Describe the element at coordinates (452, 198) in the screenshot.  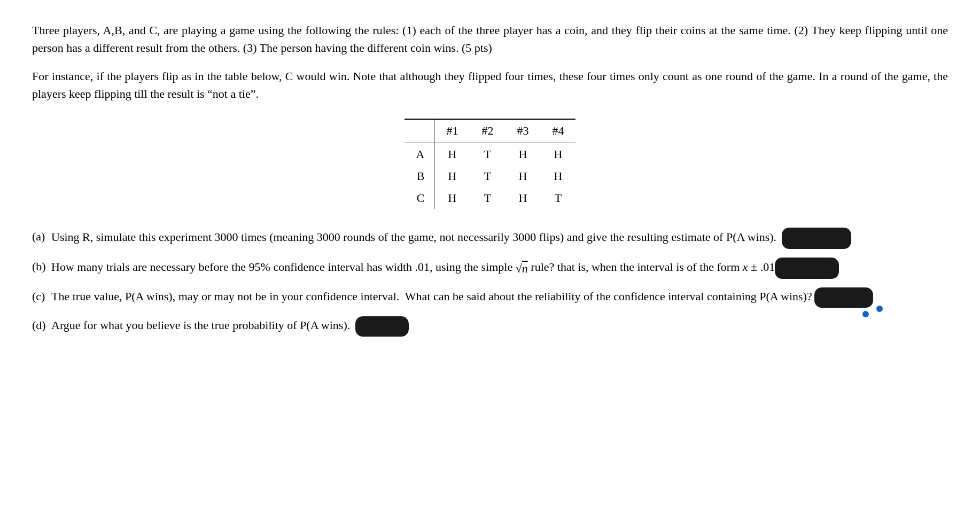
I see `c-flip-1: H` at that location.